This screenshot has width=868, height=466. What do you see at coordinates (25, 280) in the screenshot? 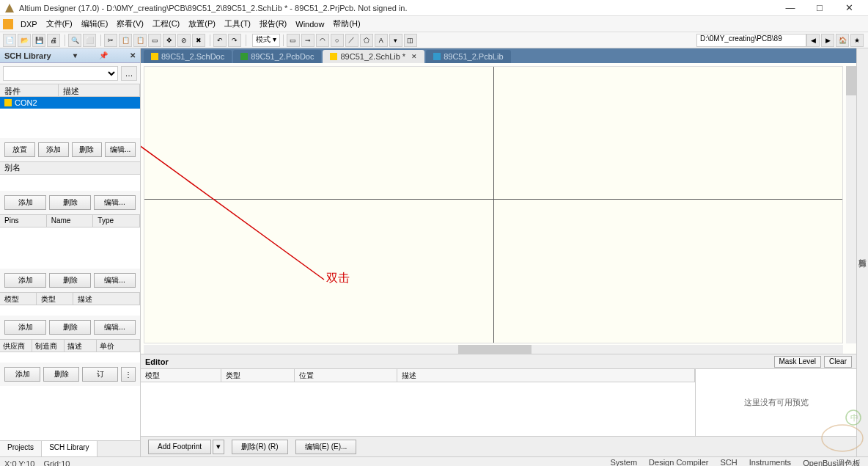
I see `add-pin-button: 添加` at bounding box center [25, 280].